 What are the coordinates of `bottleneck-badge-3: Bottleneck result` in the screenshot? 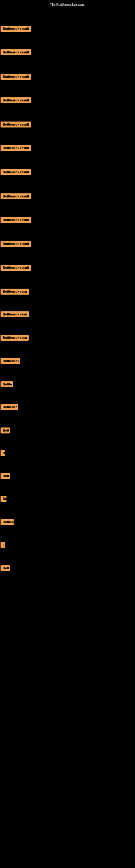 It's located at (16, 77).